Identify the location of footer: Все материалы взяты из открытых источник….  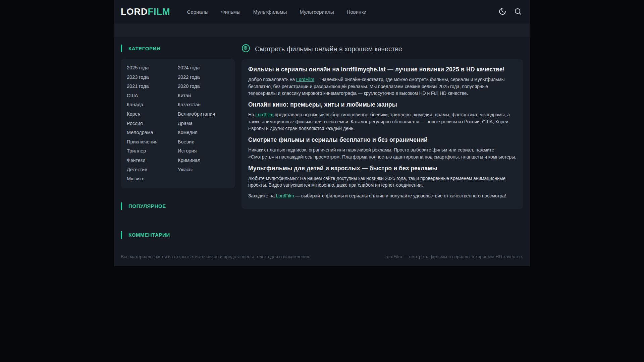
(322, 252).